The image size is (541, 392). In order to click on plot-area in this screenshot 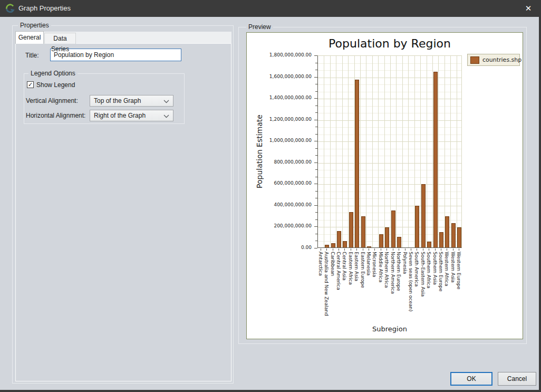, I will do `click(390, 152)`.